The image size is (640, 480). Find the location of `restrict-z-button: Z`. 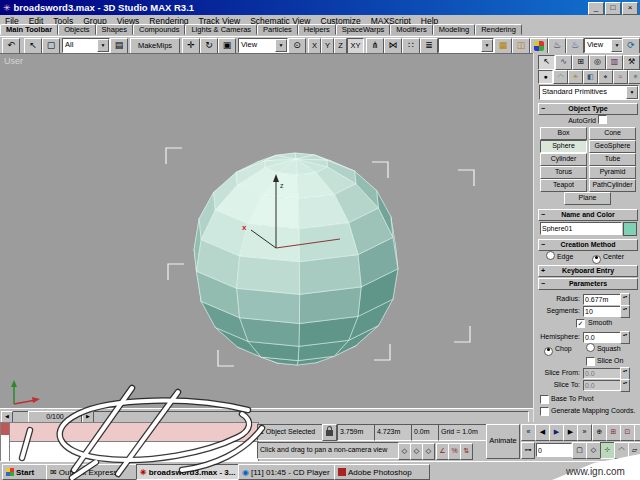

restrict-z-button: Z is located at coordinates (340, 46).